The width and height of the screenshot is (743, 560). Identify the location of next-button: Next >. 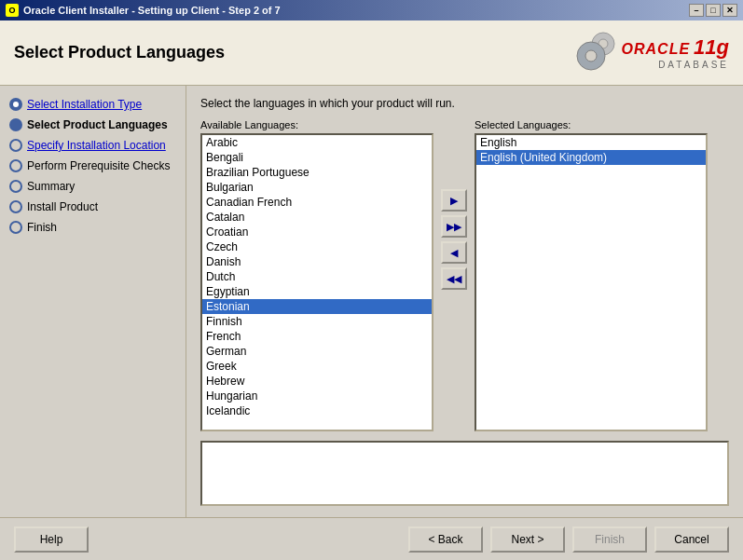
(528, 540).